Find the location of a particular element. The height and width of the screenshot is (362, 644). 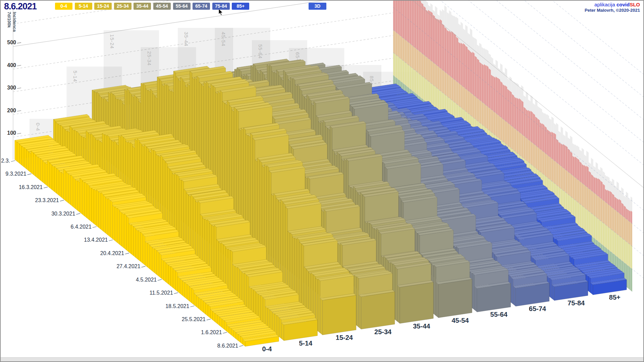

svg-text: 7d/100k is located at coordinates (9, 20).